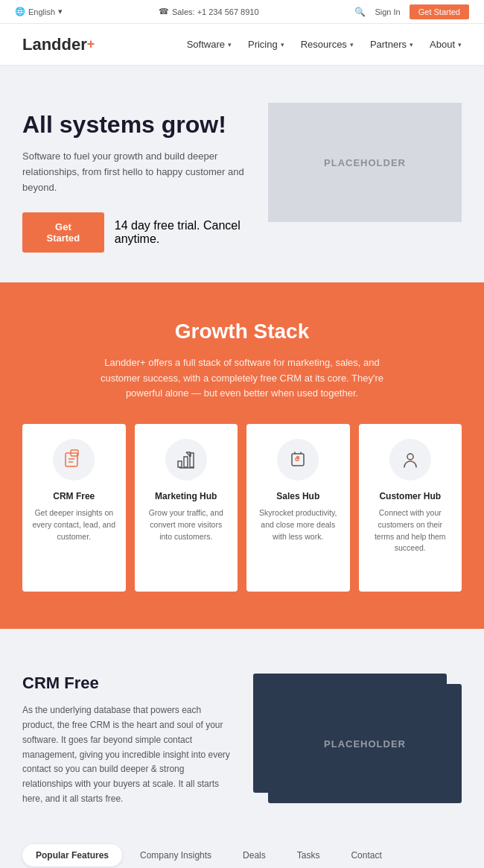 The width and height of the screenshot is (484, 868). What do you see at coordinates (74, 496) in the screenshot?
I see `card-crm-title: CRM Free` at bounding box center [74, 496].